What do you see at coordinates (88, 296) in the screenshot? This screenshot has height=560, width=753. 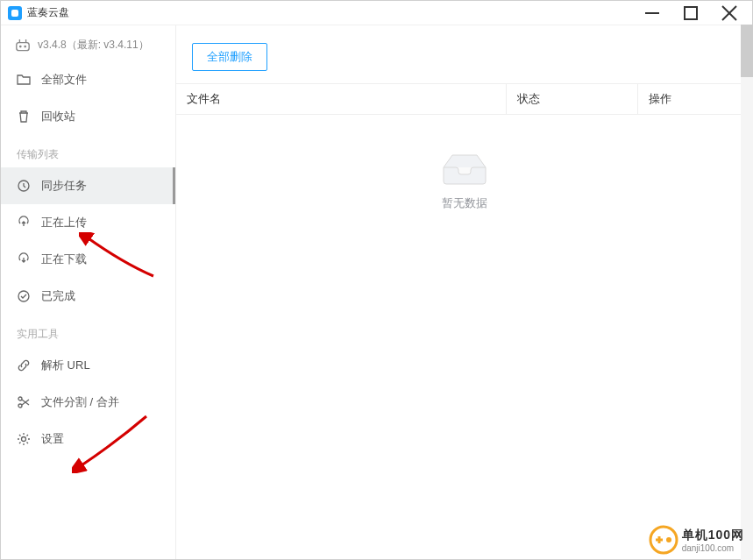 I see `sidebar-item-completed: 已完成` at bounding box center [88, 296].